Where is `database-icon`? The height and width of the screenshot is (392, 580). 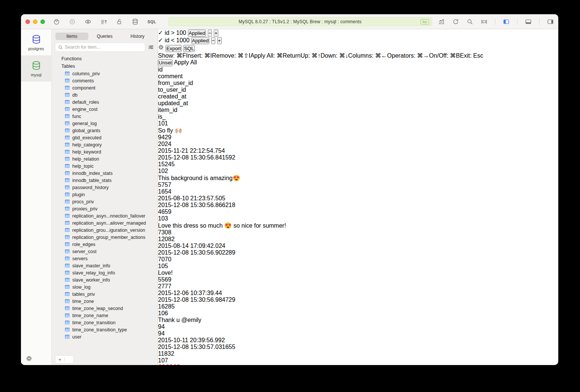 database-icon is located at coordinates (135, 22).